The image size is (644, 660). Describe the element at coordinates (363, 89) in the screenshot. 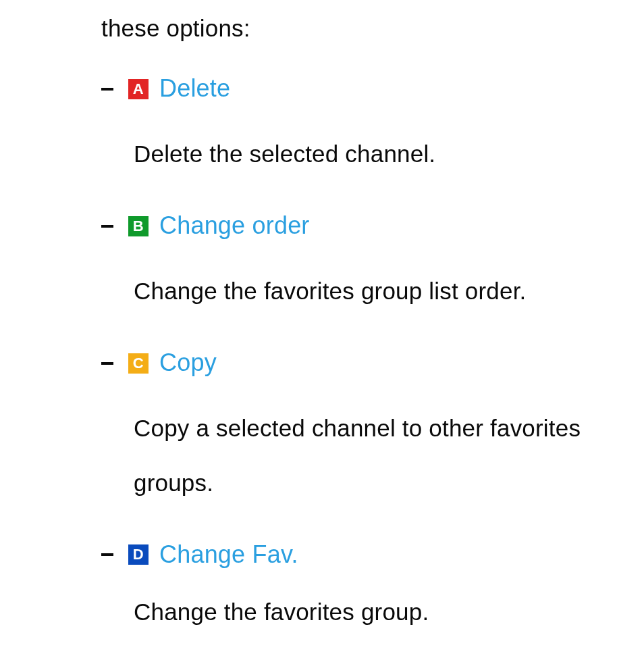

I see `option-header-a: A Delete` at that location.